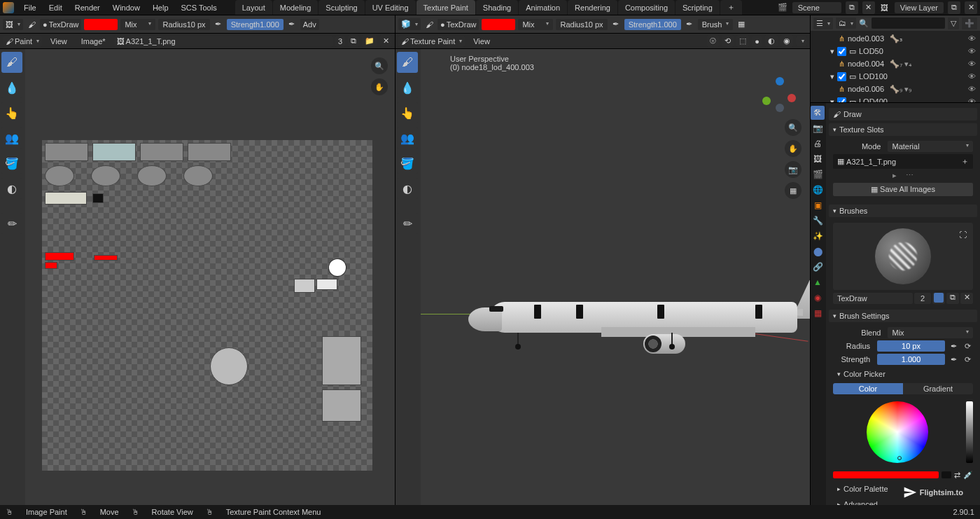 This screenshot has height=519, width=980. I want to click on brush-name-field: TexDraw, so click(873, 298).